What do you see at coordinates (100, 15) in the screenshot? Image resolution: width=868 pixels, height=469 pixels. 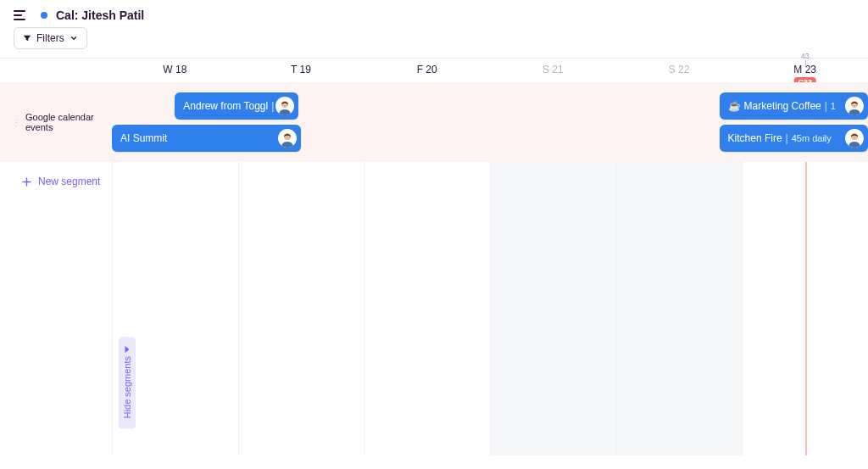 I see `page-title: Cal: Jitesh Patil` at bounding box center [100, 15].